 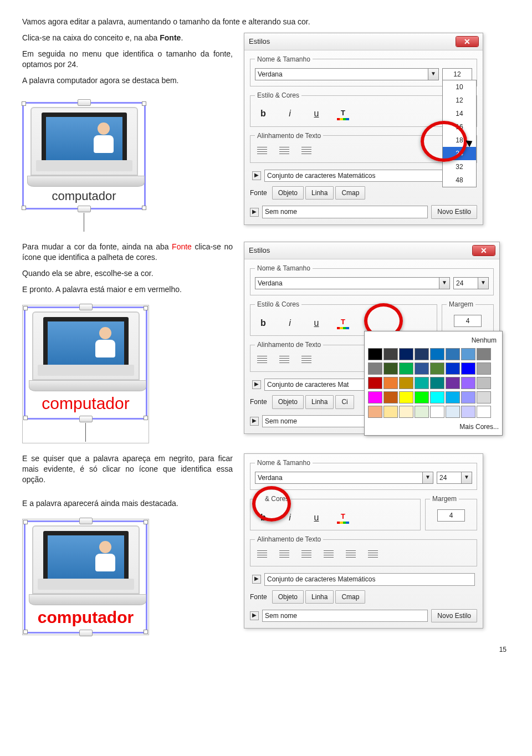 What do you see at coordinates (457, 74) in the screenshot?
I see `size-combo: 12 10 12 14 16 18 24 32 48` at bounding box center [457, 74].